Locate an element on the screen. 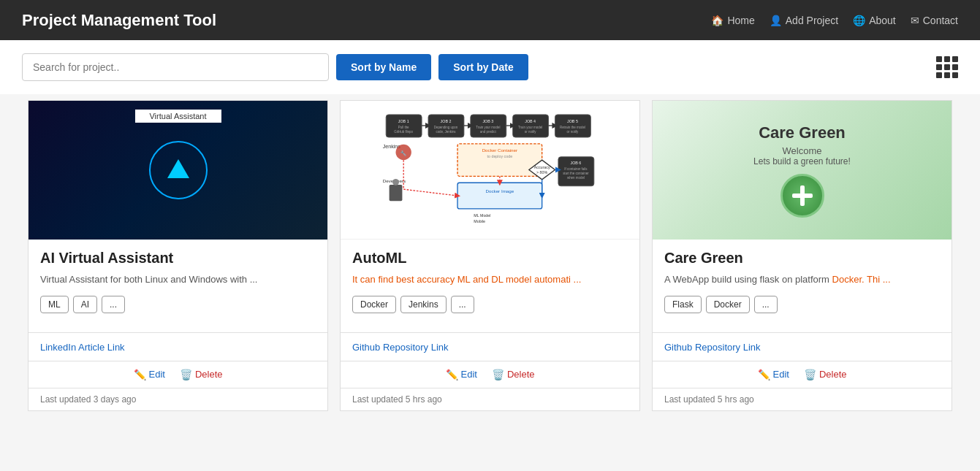  svg-text: to deploy code is located at coordinates (500, 156).